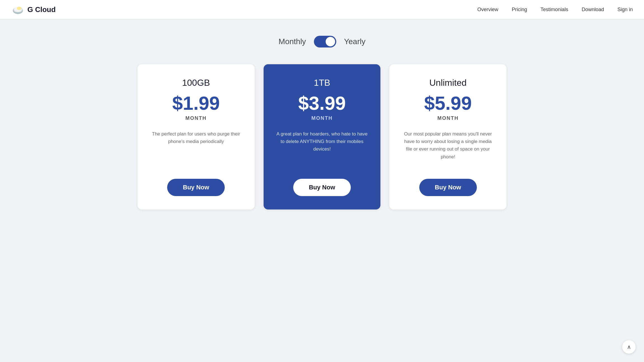 Image resolution: width=644 pixels, height=362 pixels. I want to click on nav-pricing: Pricing, so click(519, 9).